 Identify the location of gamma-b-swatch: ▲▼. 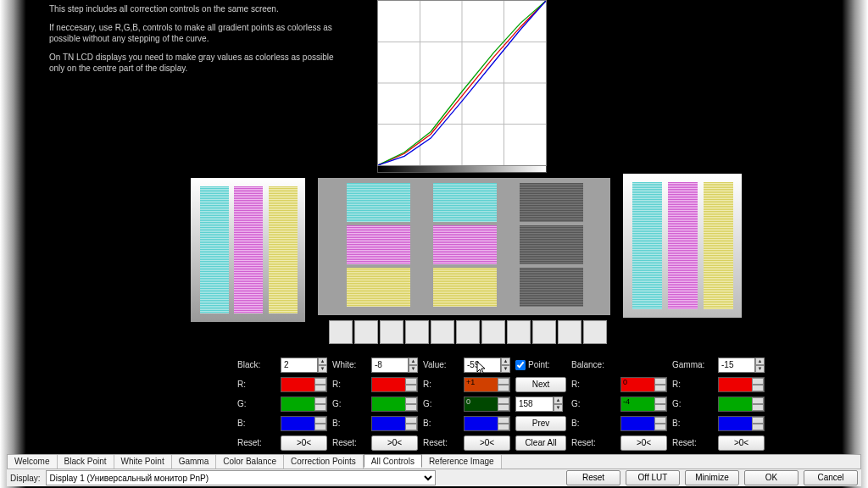
(741, 424).